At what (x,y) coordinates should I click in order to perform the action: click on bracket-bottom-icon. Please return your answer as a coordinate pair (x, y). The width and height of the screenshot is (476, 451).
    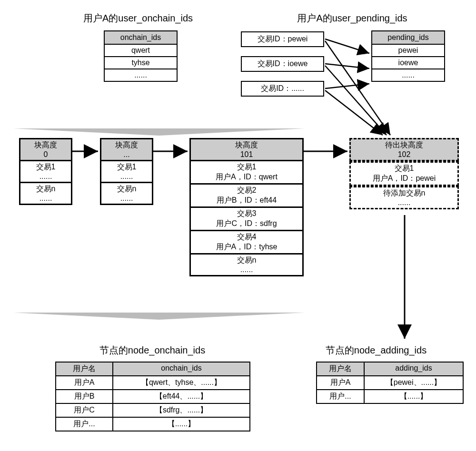
    Looking at the image, I should click on (159, 316).